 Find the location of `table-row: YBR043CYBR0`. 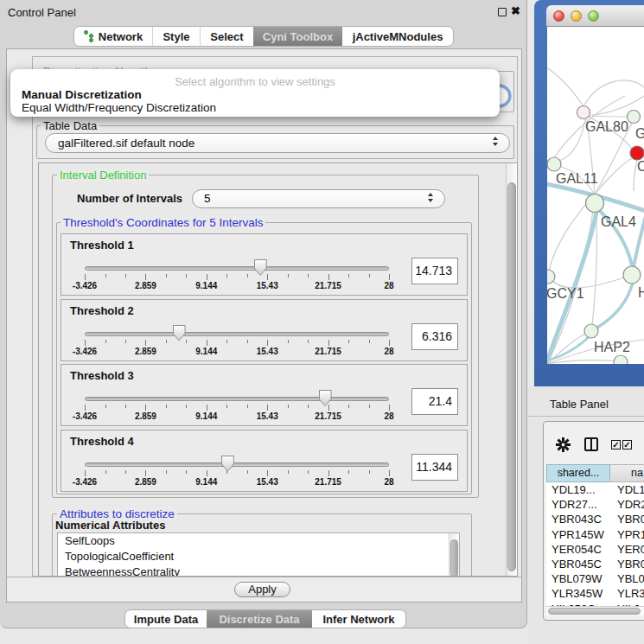

table-row: YBR043CYBR0 is located at coordinates (595, 520).